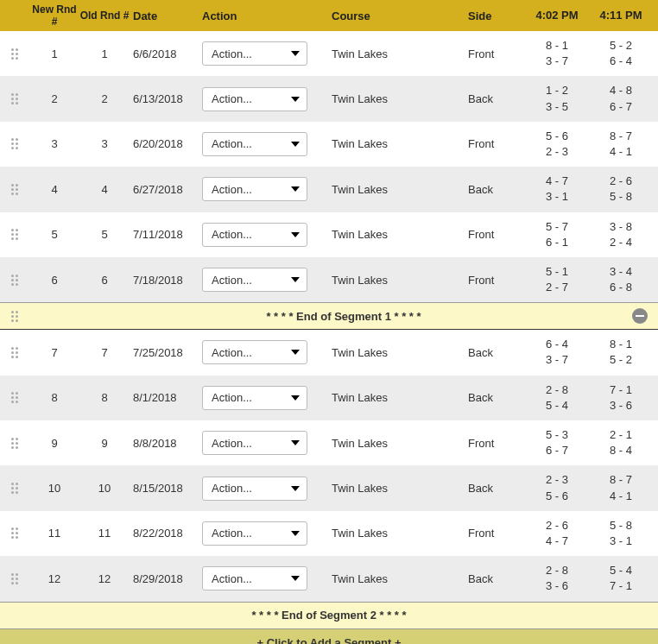 Image resolution: width=658 pixels, height=644 pixels. What do you see at coordinates (329, 637) in the screenshot?
I see `add-segment-button: + Click to Add a Segment +` at bounding box center [329, 637].